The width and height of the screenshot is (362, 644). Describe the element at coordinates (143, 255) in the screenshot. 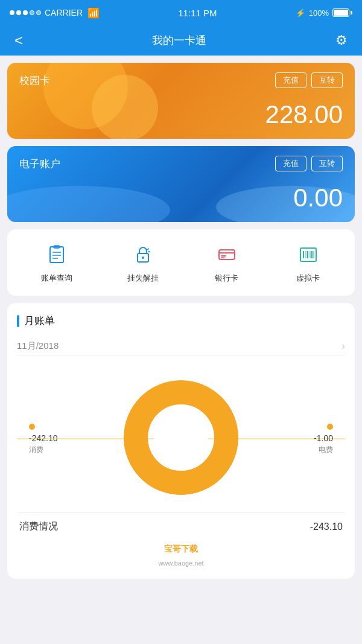

I see `lock-icon` at that location.